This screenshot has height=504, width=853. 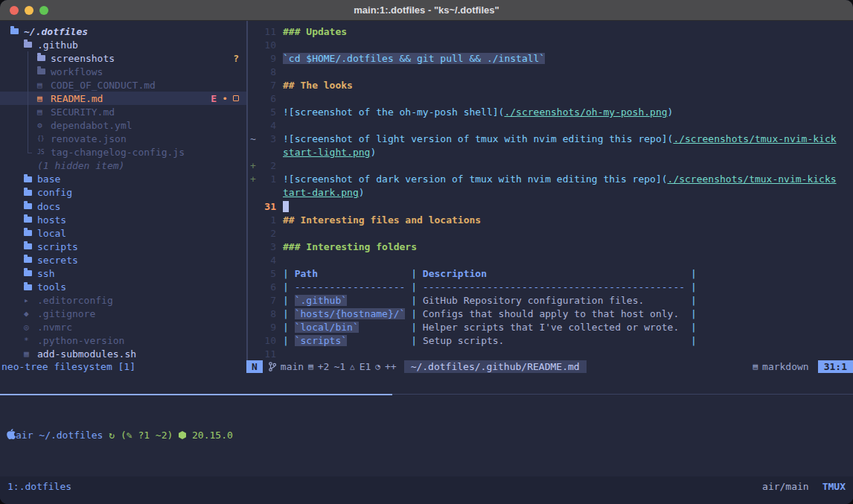 What do you see at coordinates (214, 98) in the screenshot?
I see `error-badge: E` at bounding box center [214, 98].